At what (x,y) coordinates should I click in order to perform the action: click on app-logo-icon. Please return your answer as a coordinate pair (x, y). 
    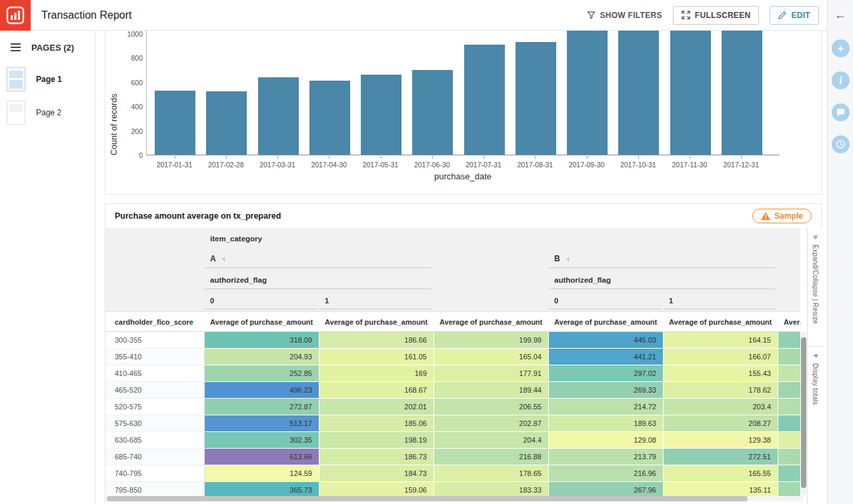
    Looking at the image, I should click on (15, 15).